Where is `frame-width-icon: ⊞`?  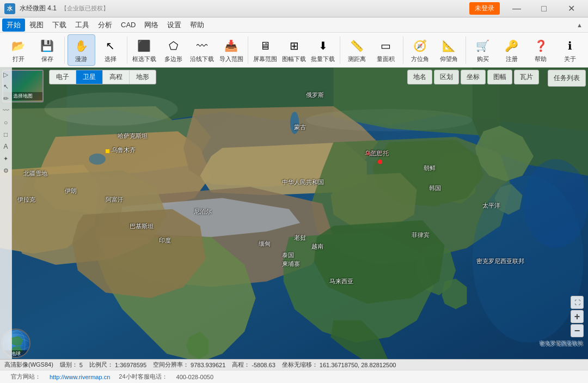 frame-width-icon: ⊞ is located at coordinates (294, 46).